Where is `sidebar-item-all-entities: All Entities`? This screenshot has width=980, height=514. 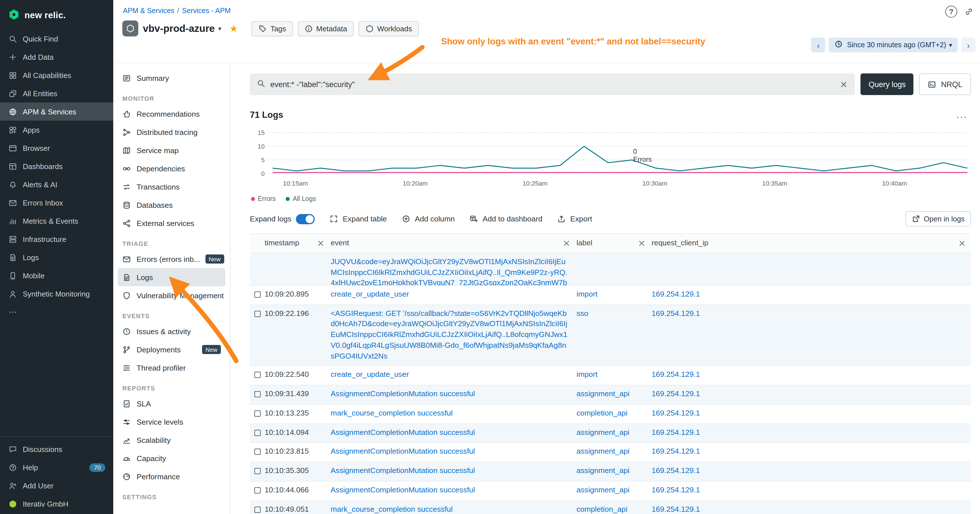
sidebar-item-all-entities: All Entities is located at coordinates (57, 93).